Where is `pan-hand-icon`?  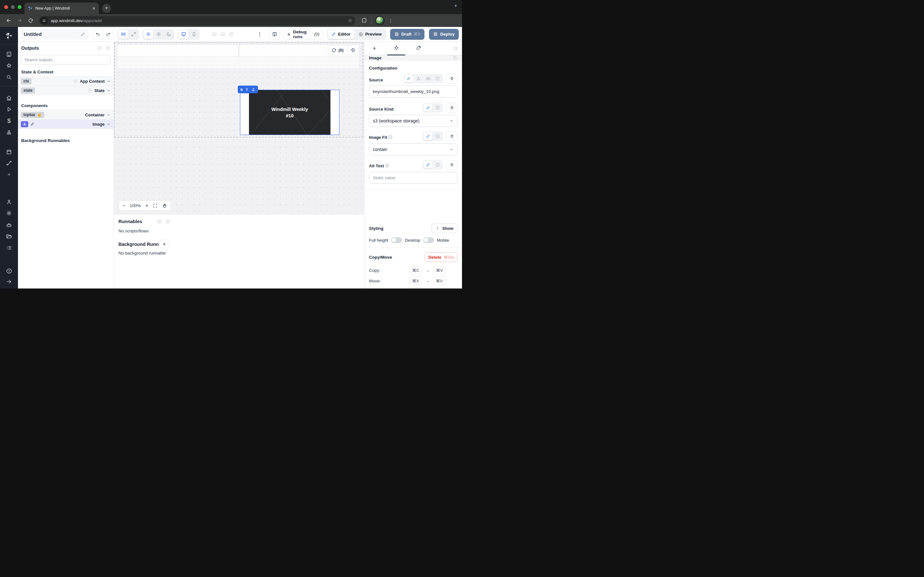
pan-hand-icon is located at coordinates (165, 206).